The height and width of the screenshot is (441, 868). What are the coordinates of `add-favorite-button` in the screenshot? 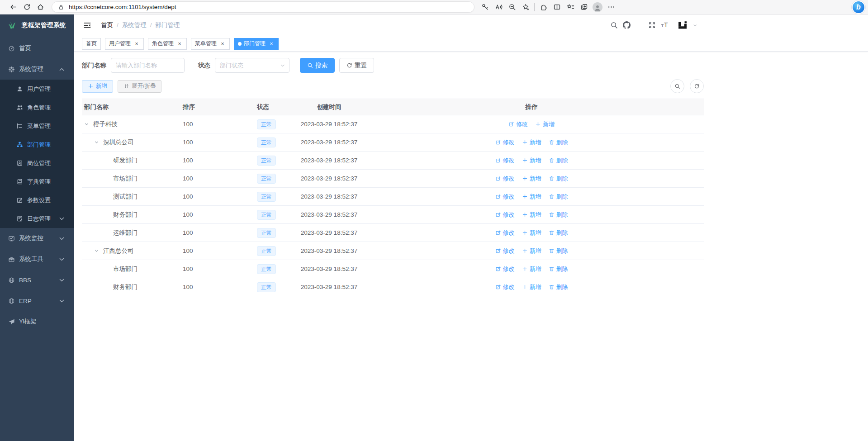 It's located at (526, 7).